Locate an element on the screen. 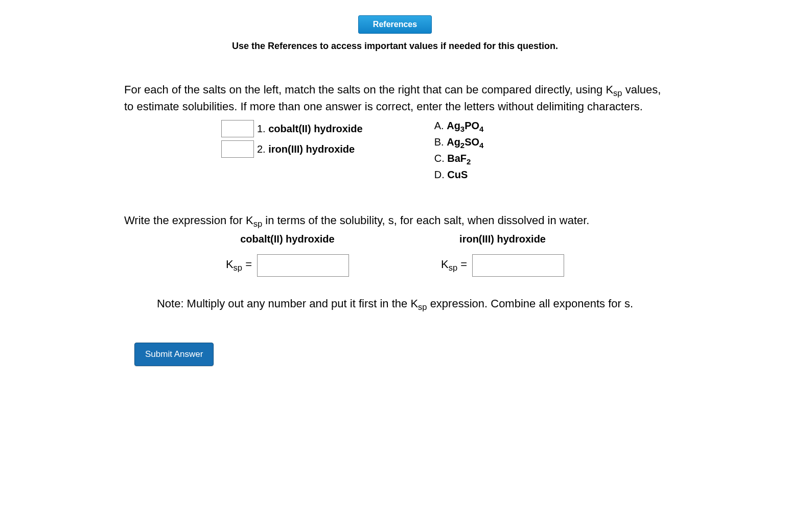 This screenshot has width=790, height=532. part1-intro-a: For each of the salts on the left, match… is located at coordinates (369, 90).